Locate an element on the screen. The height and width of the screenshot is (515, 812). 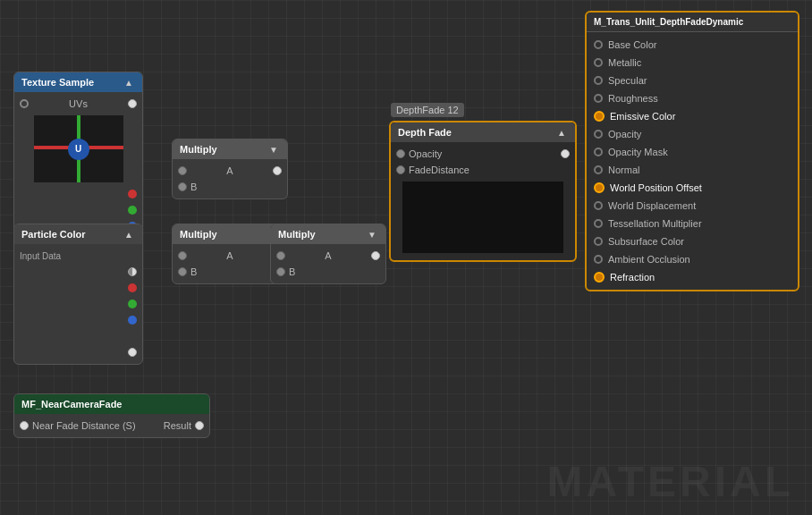
m-trans-label-tessellation_multiplier: Tessellation Multiplier is located at coordinates (655, 224).